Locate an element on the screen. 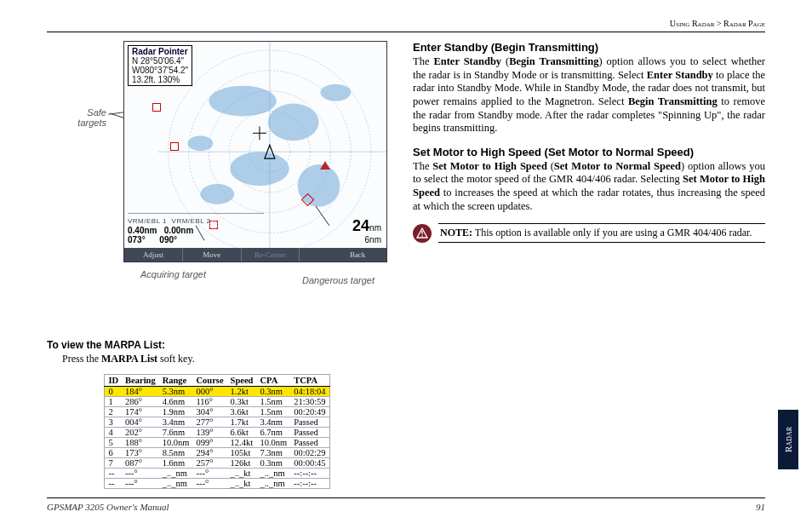 This screenshot has width=812, height=529. table-row: 0184°5.3nm000°1.2kt0.3nm04:18:04 is located at coordinates (217, 392).